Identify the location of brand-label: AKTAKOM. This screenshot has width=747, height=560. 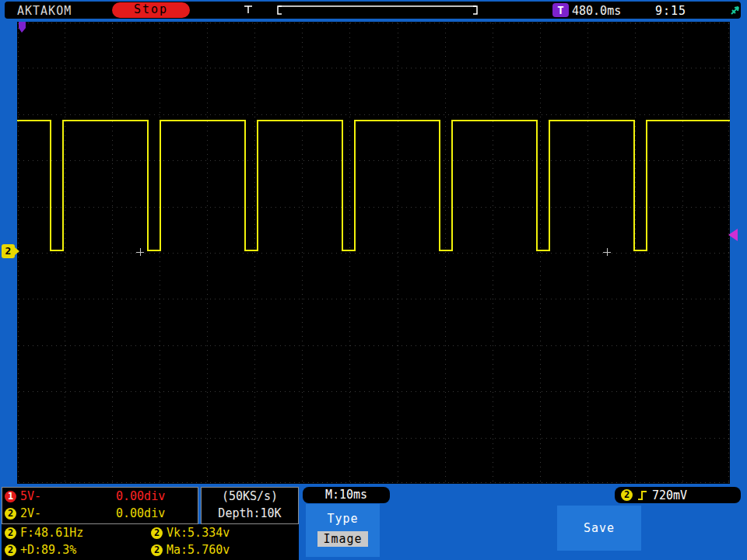
(44, 11).